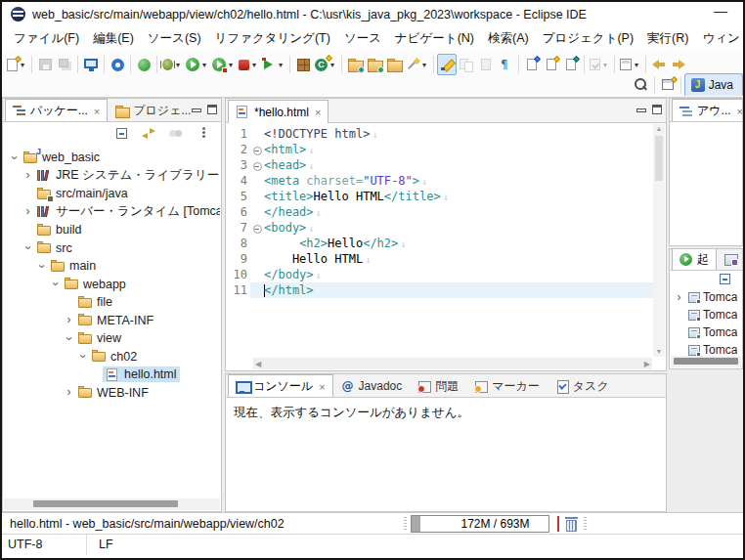 The width and height of the screenshot is (745, 560). I want to click on coverage-button: ▾, so click(223, 65).